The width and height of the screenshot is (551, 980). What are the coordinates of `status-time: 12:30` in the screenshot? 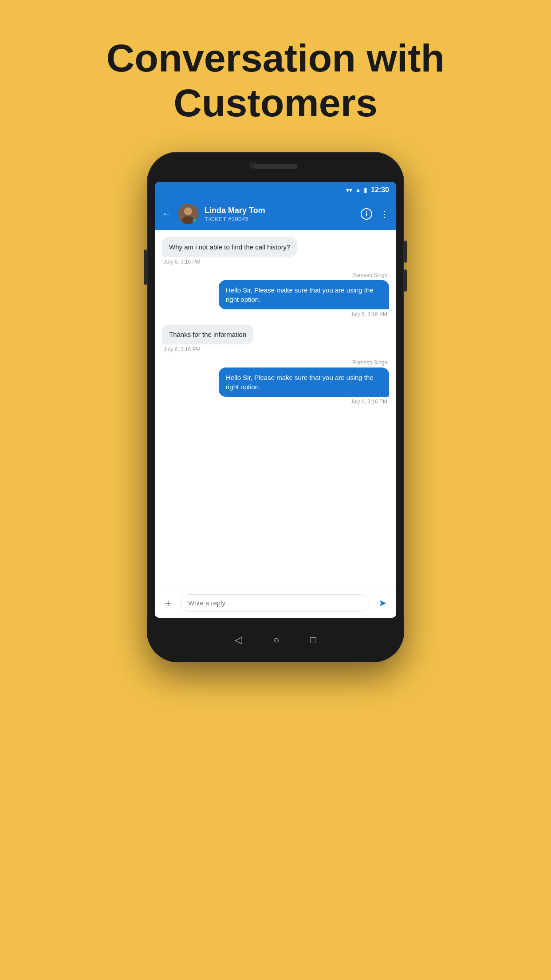 It's located at (380, 190).